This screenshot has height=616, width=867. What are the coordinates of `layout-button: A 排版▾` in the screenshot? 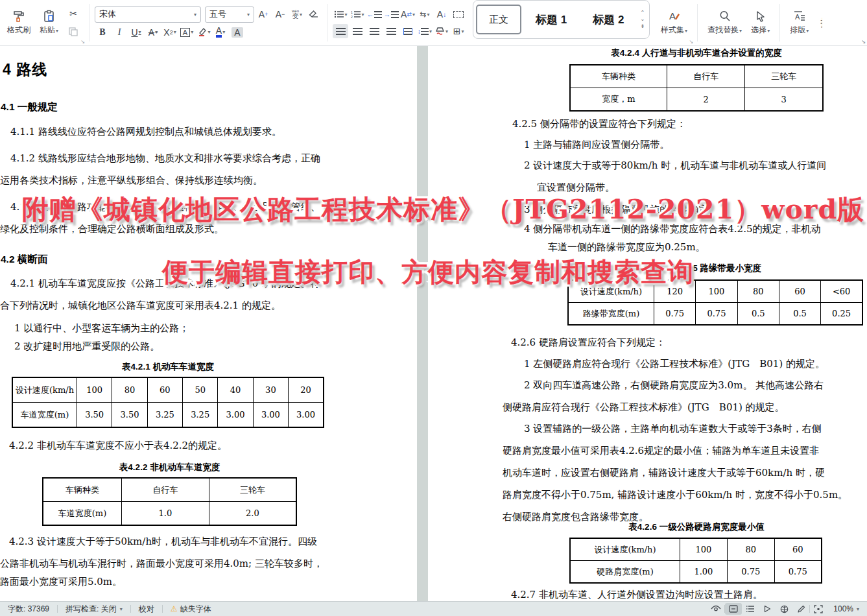 It's located at (799, 23).